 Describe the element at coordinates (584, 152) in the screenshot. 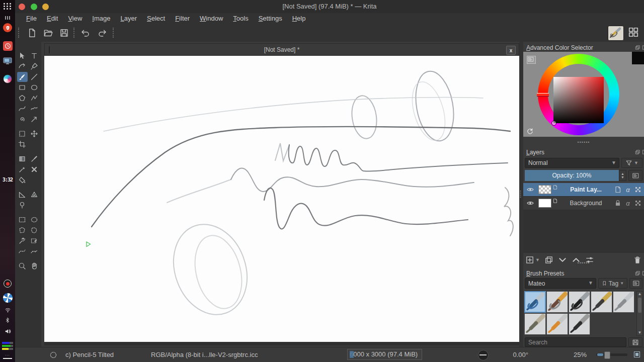

I see `layers-header: Layers` at that location.